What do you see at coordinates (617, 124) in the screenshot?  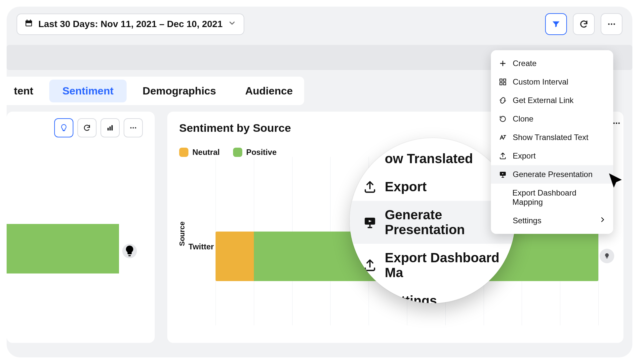 I see `card-right-more` at bounding box center [617, 124].